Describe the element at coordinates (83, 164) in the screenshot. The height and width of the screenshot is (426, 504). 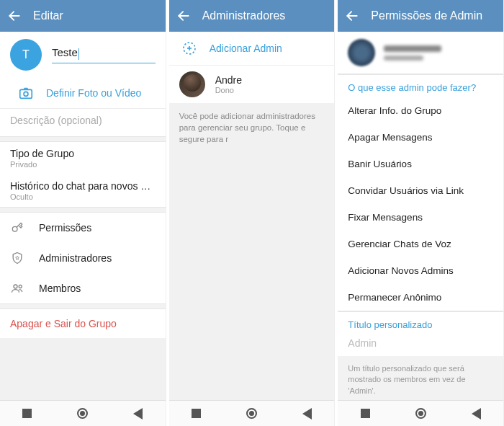
I see `group-type-value: Privado` at that location.